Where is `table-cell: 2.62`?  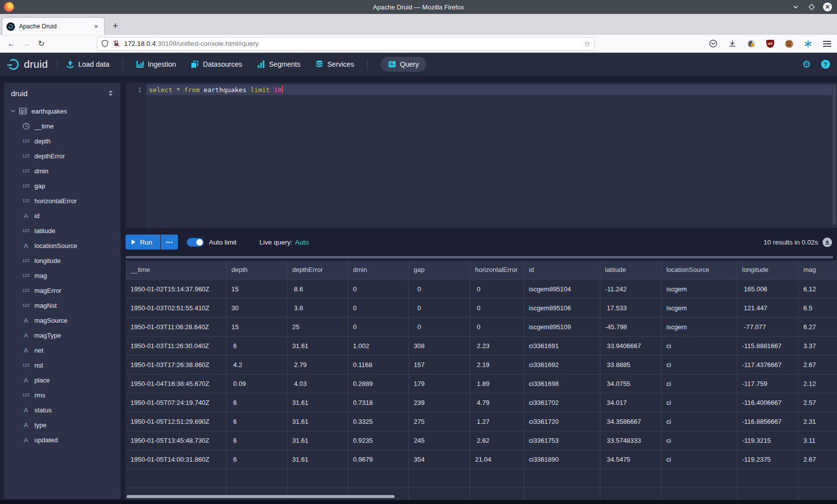
table-cell: 2.62 is located at coordinates (497, 440).